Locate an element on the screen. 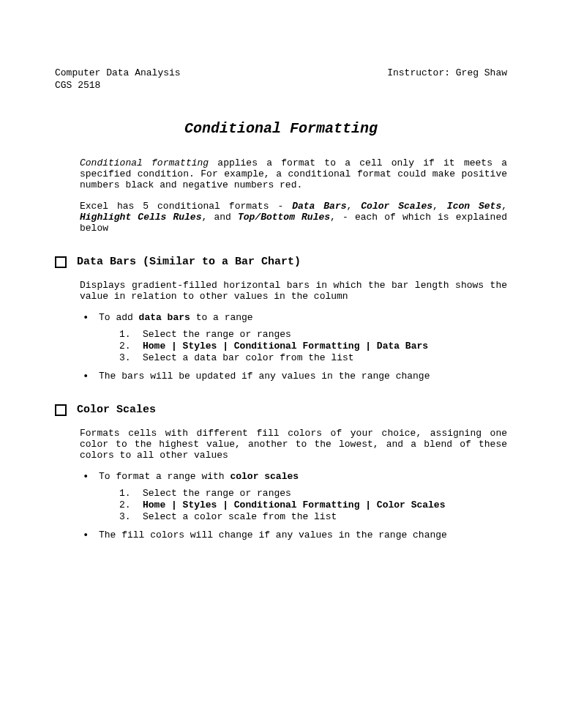  todo-bullet: To format a range with color scales Sele… is located at coordinates (293, 497).